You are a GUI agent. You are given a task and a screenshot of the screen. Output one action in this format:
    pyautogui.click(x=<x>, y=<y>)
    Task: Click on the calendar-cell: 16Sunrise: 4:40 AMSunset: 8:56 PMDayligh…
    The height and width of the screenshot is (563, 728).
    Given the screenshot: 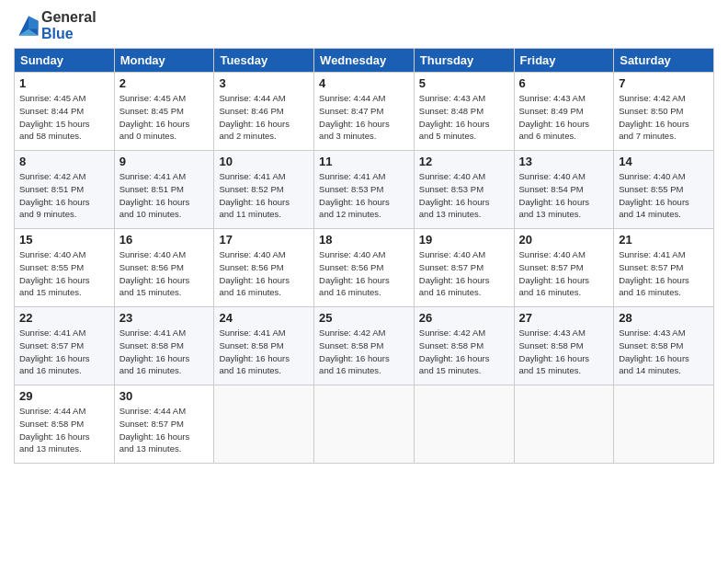 What is the action you would take?
    pyautogui.click(x=164, y=269)
    